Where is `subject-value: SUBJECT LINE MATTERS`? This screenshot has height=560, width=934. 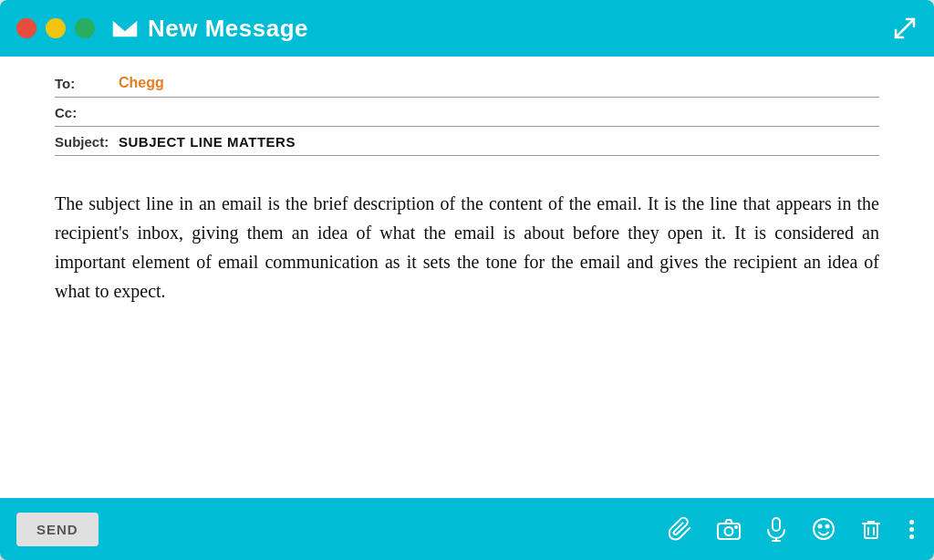
subject-value: SUBJECT LINE MATTERS is located at coordinates (499, 142).